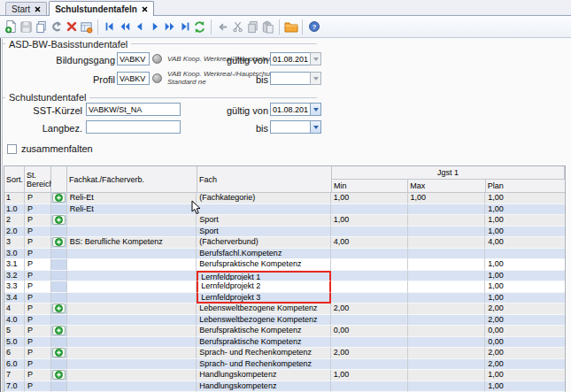  What do you see at coordinates (14, 375) in the screenshot?
I see `cell-sort: 7` at bounding box center [14, 375].